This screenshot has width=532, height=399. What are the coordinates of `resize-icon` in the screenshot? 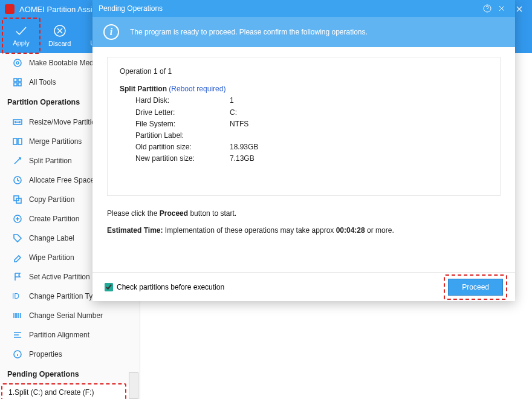 It's located at (18, 122).